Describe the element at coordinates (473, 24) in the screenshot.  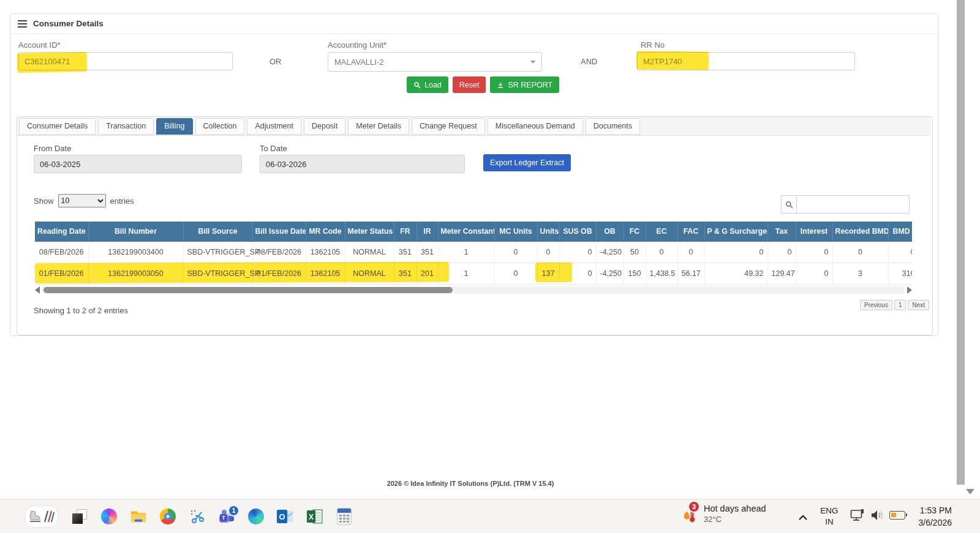
I see `card-header: Consumer Details` at that location.